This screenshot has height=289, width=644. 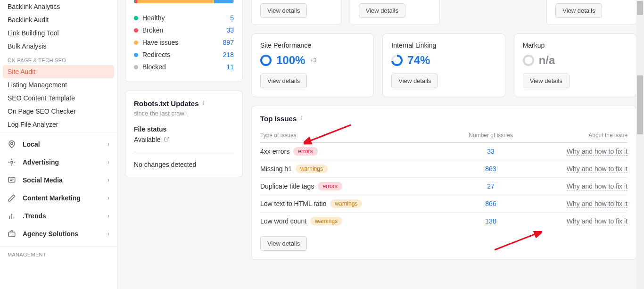 What do you see at coordinates (58, 111) in the screenshot?
I see `sidebar-item-on-page-seo-checker: On Page SEO Checker` at bounding box center [58, 111].